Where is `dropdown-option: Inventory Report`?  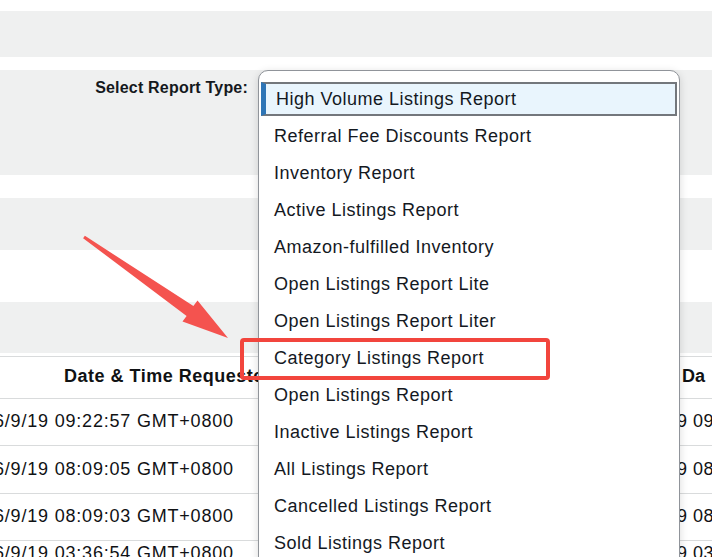 dropdown-option: Inventory Report is located at coordinates (469, 174).